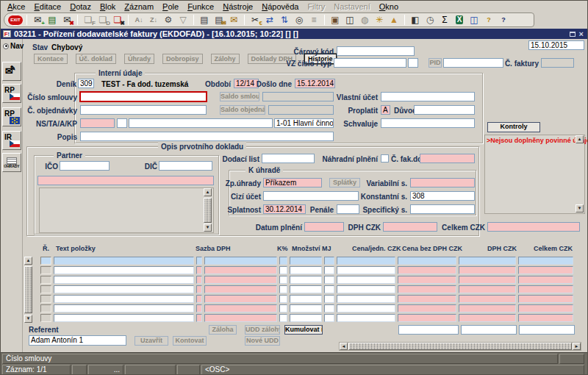 This screenshot has height=375, width=588. I want to click on pid-button: PID, so click(435, 63).